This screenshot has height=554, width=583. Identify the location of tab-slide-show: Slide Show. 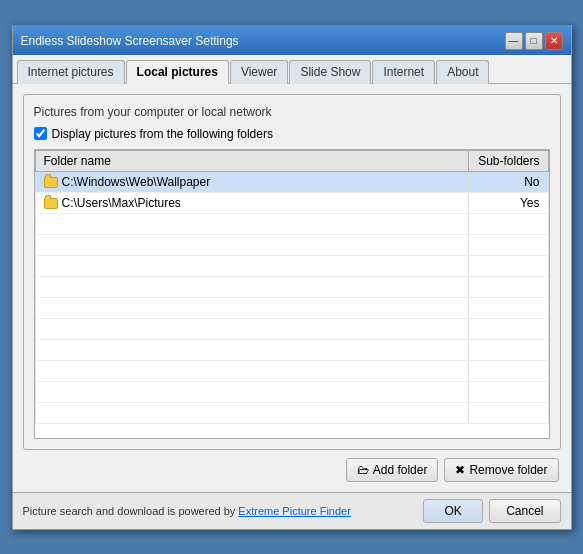
(330, 72).